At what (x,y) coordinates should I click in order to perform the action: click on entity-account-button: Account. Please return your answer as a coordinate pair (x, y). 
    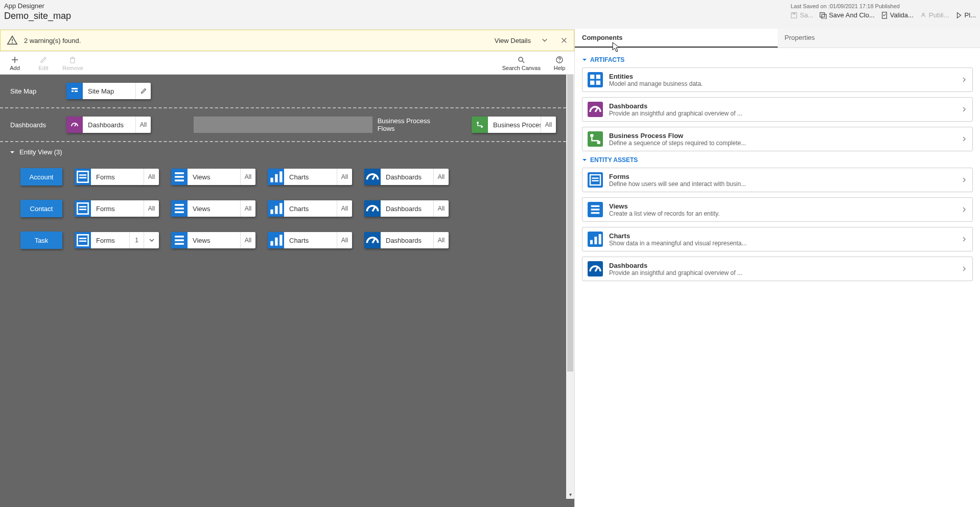
    Looking at the image, I should click on (41, 177).